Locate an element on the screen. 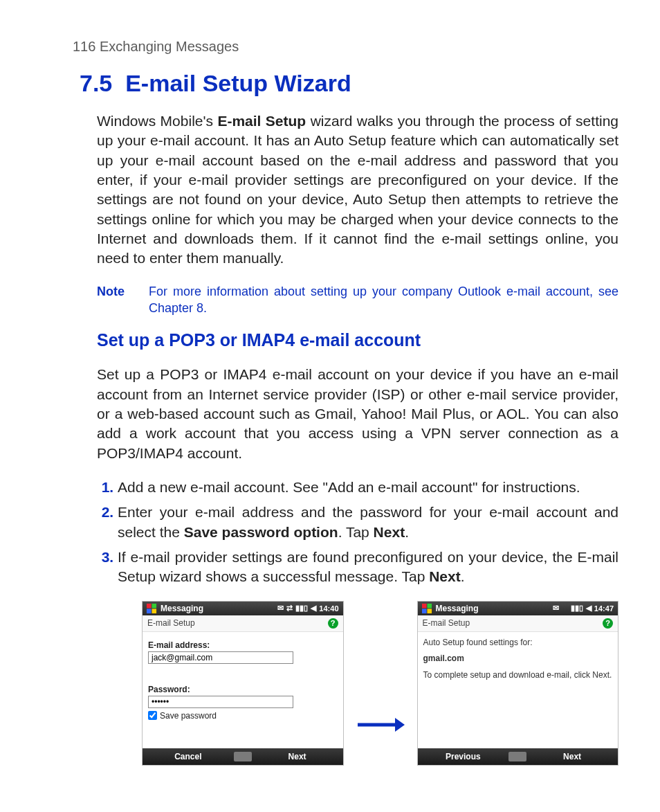 This screenshot has height=812, width=660. password-input is located at coordinates (221, 702).